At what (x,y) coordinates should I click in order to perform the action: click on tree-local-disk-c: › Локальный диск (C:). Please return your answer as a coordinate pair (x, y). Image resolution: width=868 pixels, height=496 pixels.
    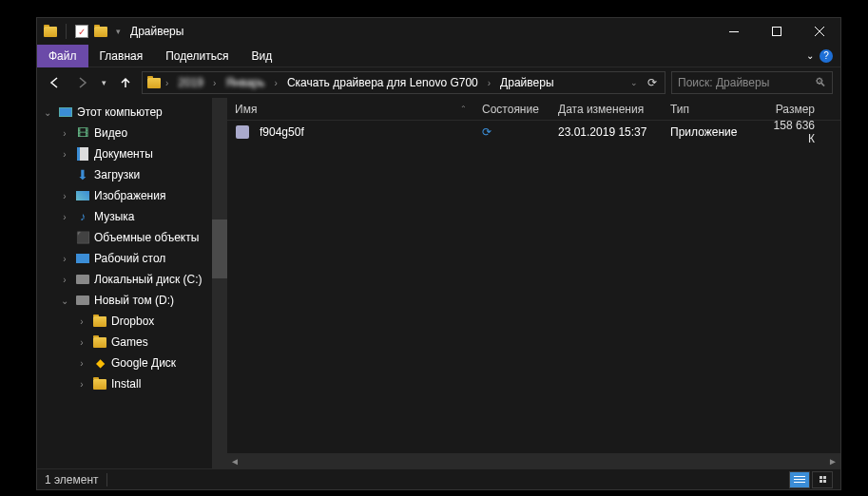
    Looking at the image, I should click on (132, 279).